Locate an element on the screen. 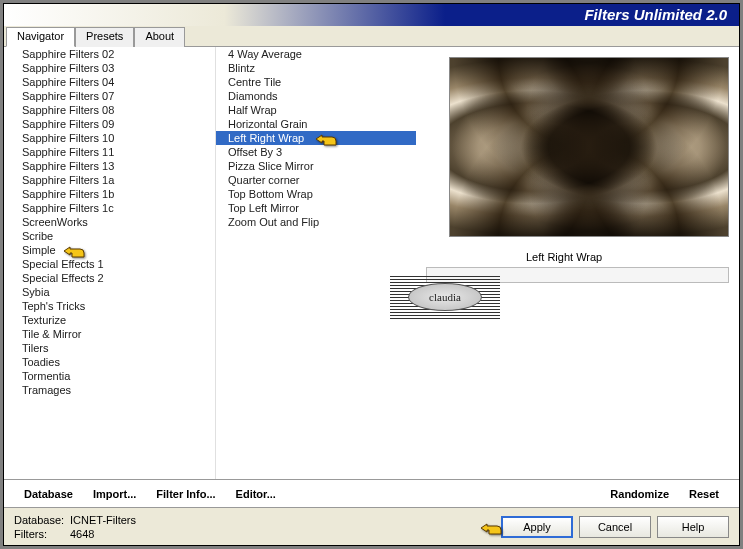 Image resolution: width=743 pixels, height=549 pixels. progress-bar is located at coordinates (578, 275).